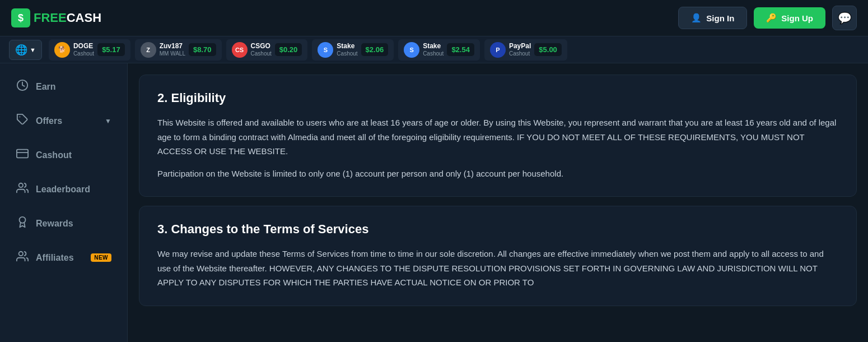  I want to click on sidebar-item-label: Rewards, so click(74, 224).